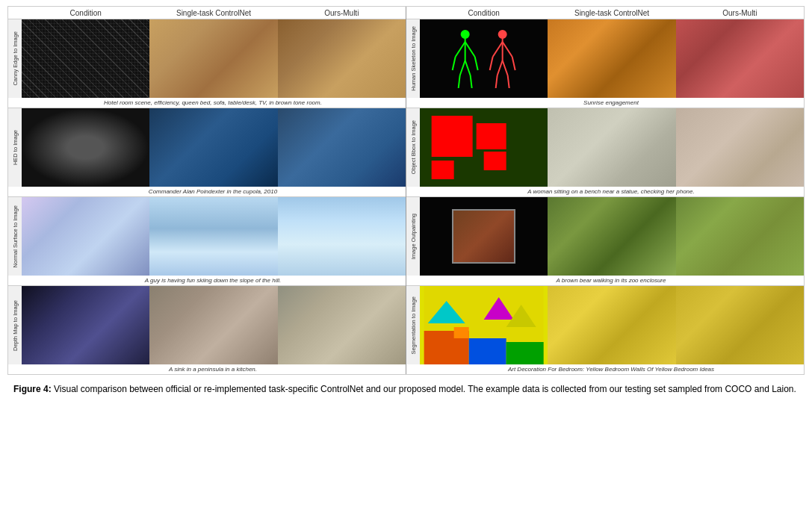 Image resolution: width=812 pixels, height=519 pixels. Describe the element at coordinates (605, 103) in the screenshot. I see `right-row-1-caption: Sunrise engagement` at that location.